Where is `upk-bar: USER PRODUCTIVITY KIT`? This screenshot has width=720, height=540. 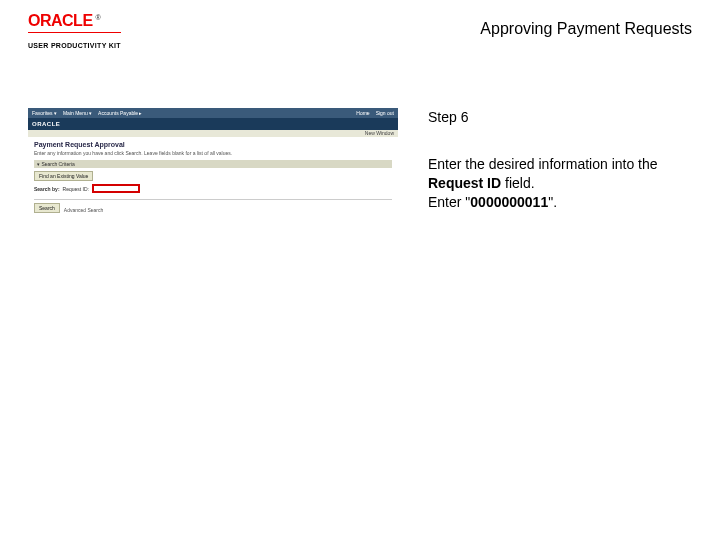
upk-bar: USER PRODUCTIVITY KIT is located at coordinates (74, 42).